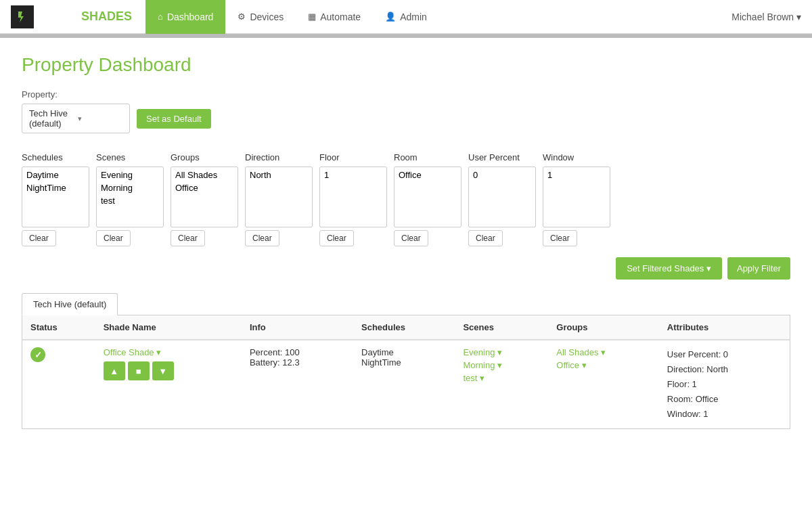 The image size is (812, 509). What do you see at coordinates (160, 16) in the screenshot?
I see `home-icon: ⌂` at bounding box center [160, 16].